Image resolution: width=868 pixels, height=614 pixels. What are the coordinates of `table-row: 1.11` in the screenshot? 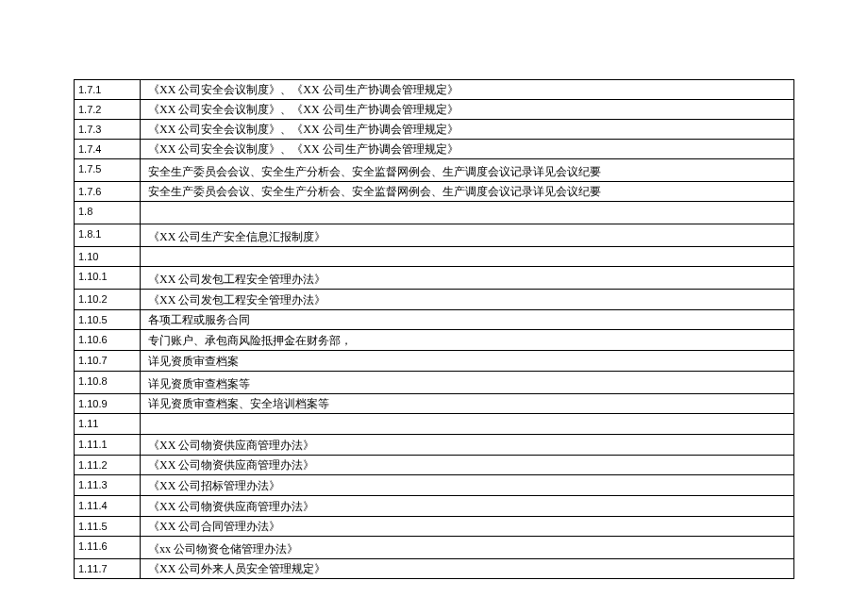 It's located at (434, 424).